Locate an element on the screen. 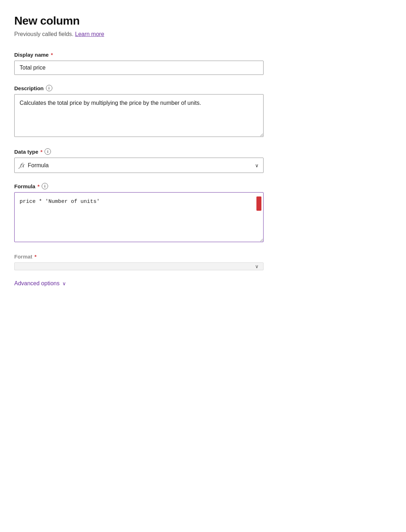 The height and width of the screenshot is (532, 406). display-name-input is located at coordinates (139, 68).